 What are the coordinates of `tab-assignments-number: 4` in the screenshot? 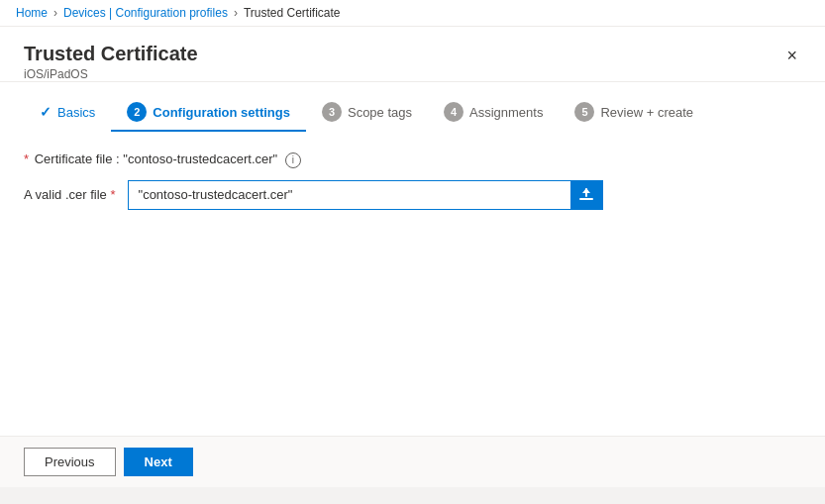 It's located at (454, 112).